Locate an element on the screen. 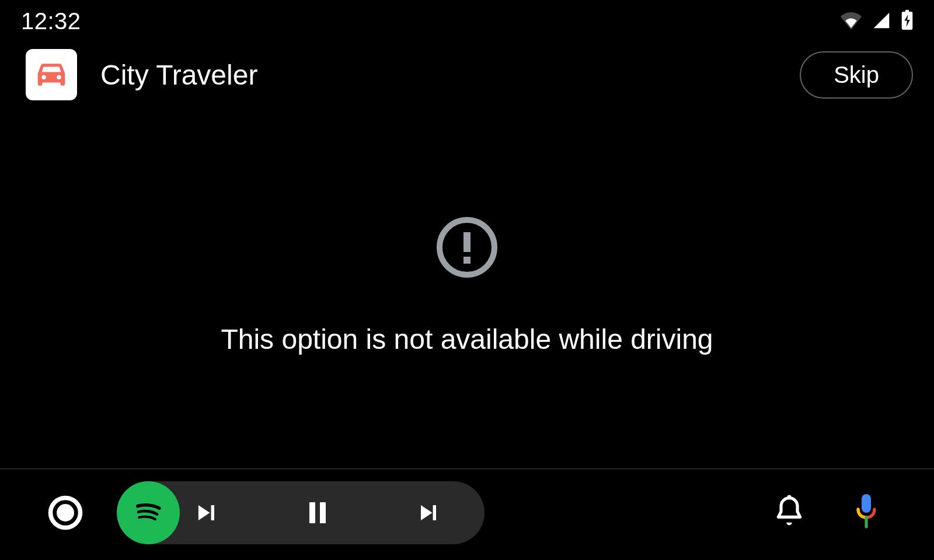  exclamation-mark is located at coordinates (467, 248).